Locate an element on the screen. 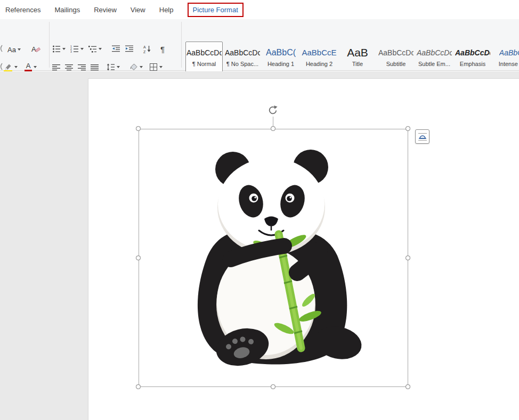  tab-picture-format: Picture Format is located at coordinates (215, 10).